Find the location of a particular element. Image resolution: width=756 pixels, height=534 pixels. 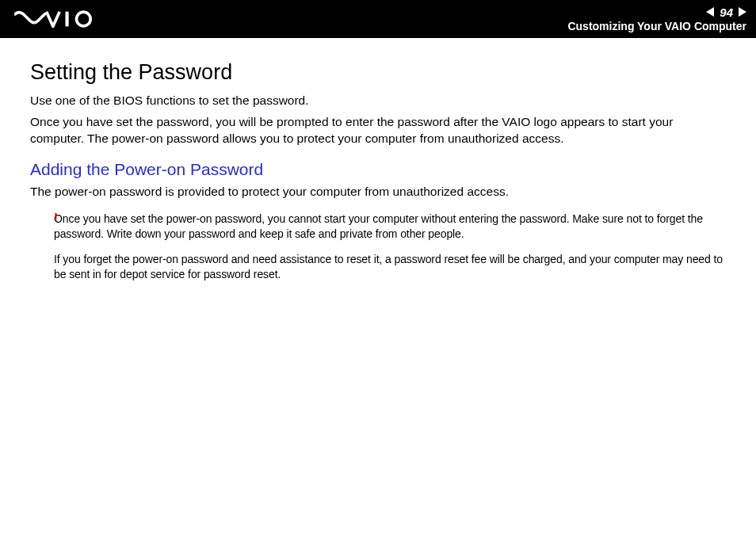

warning-note-1: Once you have set the power-on password,… is located at coordinates (390, 227).